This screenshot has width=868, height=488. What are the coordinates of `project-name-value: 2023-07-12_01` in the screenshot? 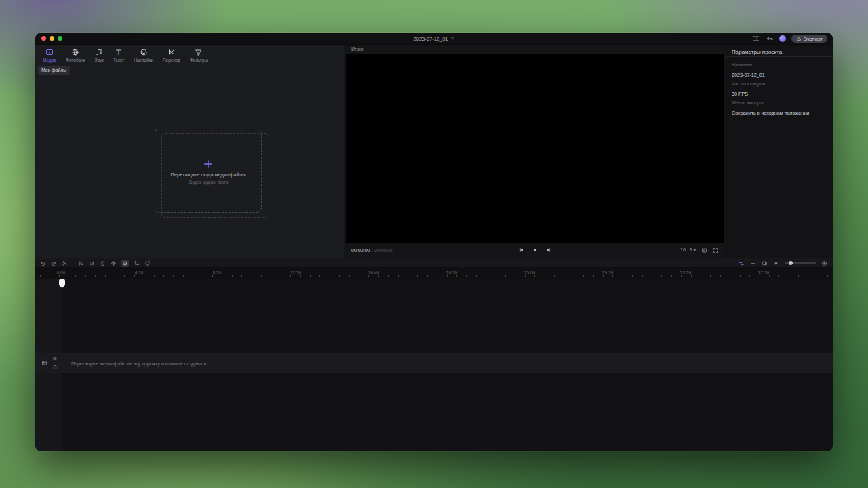 It's located at (749, 75).